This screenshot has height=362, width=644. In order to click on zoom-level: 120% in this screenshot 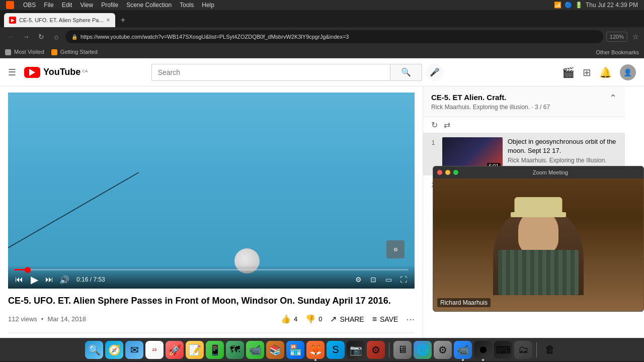, I will do `click(617, 37)`.